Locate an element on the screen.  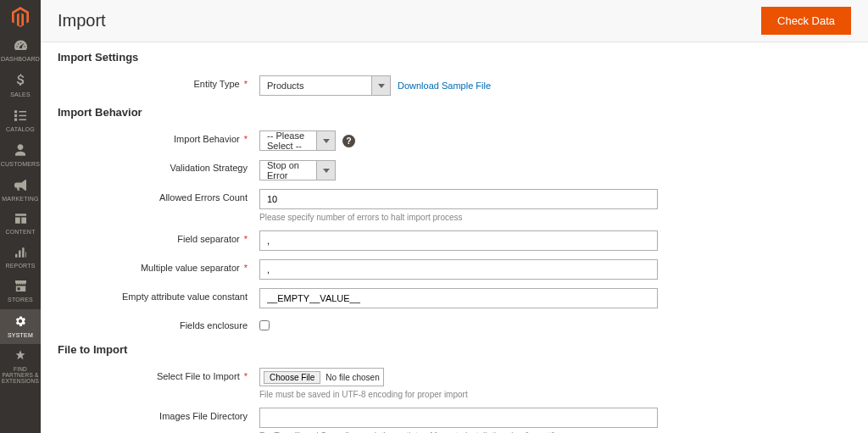
page-header: Import Check Data is located at coordinates (454, 21).